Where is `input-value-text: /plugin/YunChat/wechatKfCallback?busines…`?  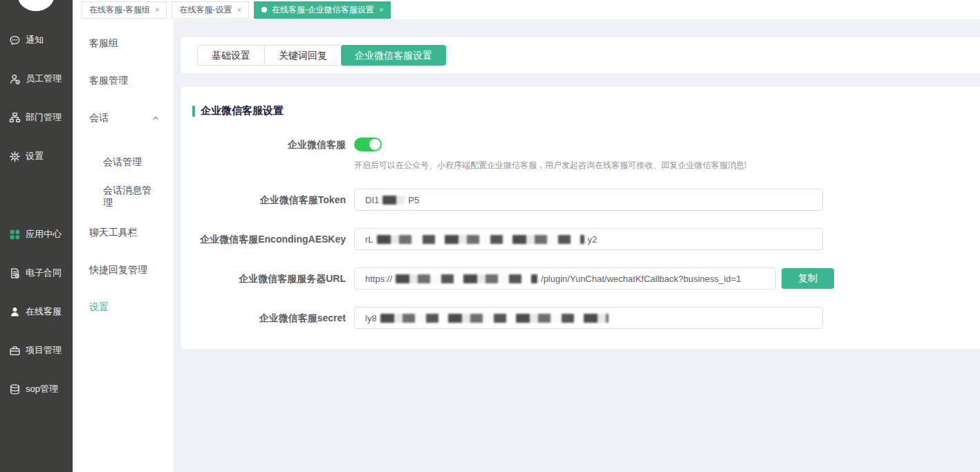 input-value-text: /plugin/YunChat/wechatKfCallback?busines… is located at coordinates (640, 279).